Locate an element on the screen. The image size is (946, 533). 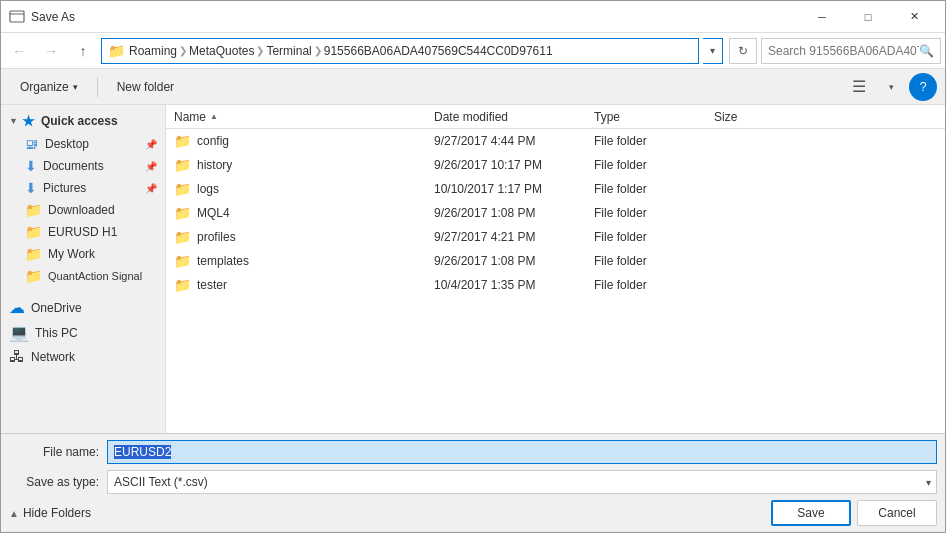
view-options-button: ☰ is located at coordinates (859, 87).